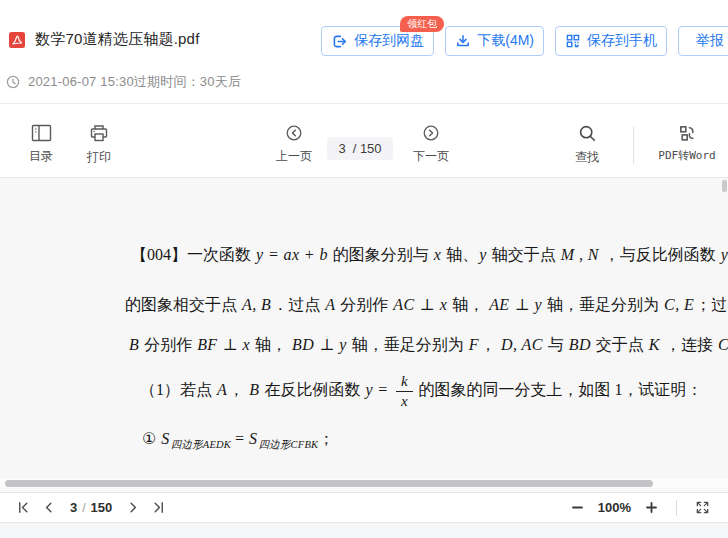 Image resolution: width=728 pixels, height=538 pixels. Describe the element at coordinates (587, 158) in the screenshot. I see `find-label: 查找` at that location.